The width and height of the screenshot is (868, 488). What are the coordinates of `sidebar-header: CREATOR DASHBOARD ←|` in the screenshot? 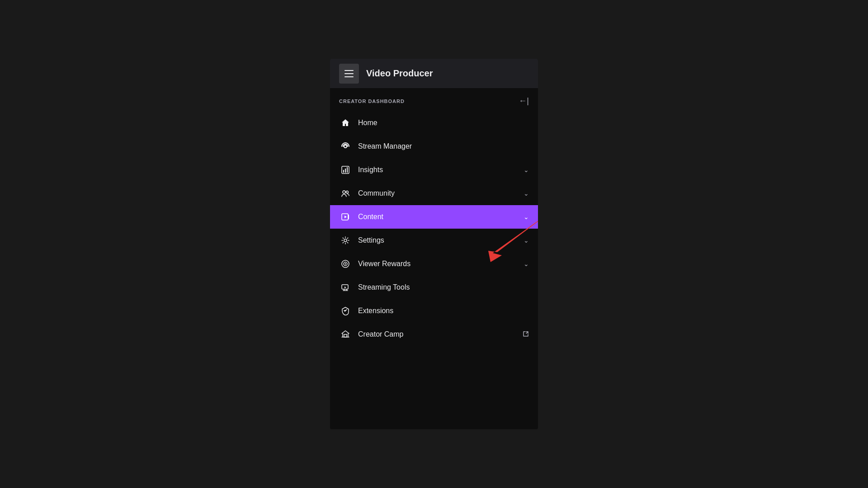 It's located at (434, 99).